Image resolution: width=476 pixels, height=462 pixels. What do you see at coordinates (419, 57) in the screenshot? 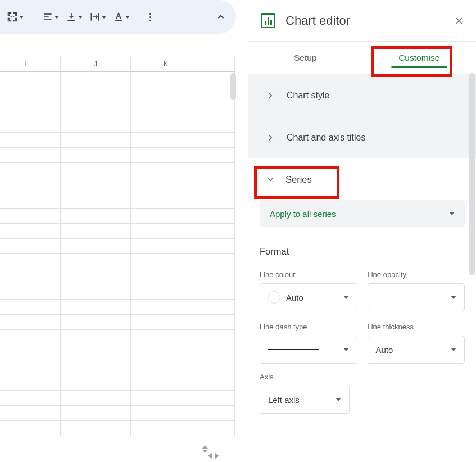
I see `tab-customise: Customise` at bounding box center [419, 57].